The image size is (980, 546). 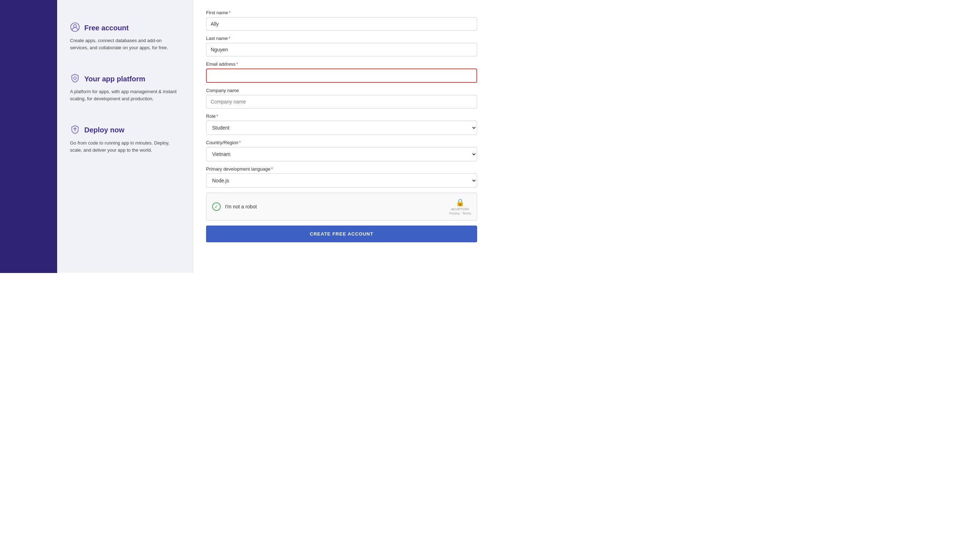 What do you see at coordinates (342, 21) in the screenshot?
I see `first-name-group: First name*` at bounding box center [342, 21].